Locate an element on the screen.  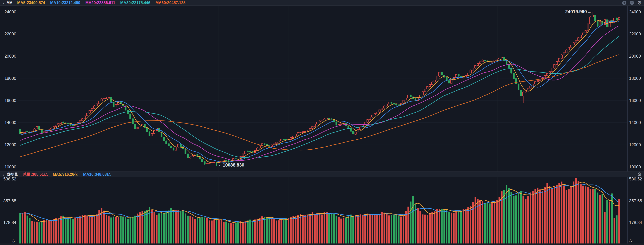
zoom-out-icon is located at coordinates (632, 3).